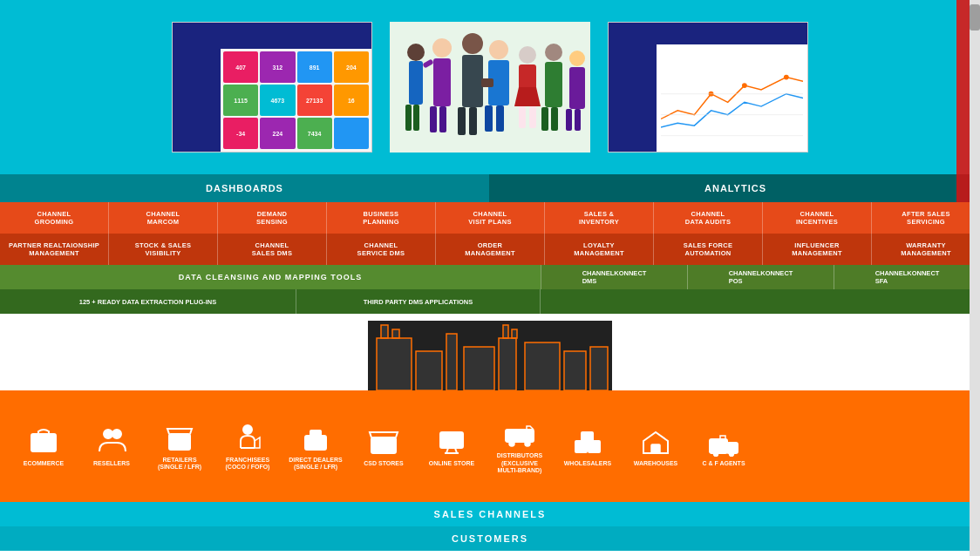 Image resolution: width=980 pixels, height=556 pixels. I want to click on channel-csd-stores: CSD STORES, so click(384, 446).